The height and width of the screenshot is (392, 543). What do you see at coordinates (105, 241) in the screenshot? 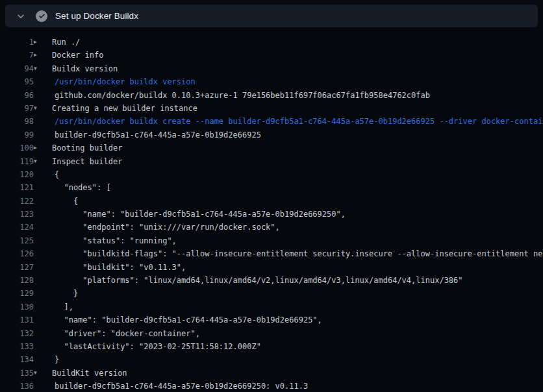
I see `log-text: "status": "running",` at bounding box center [105, 241].